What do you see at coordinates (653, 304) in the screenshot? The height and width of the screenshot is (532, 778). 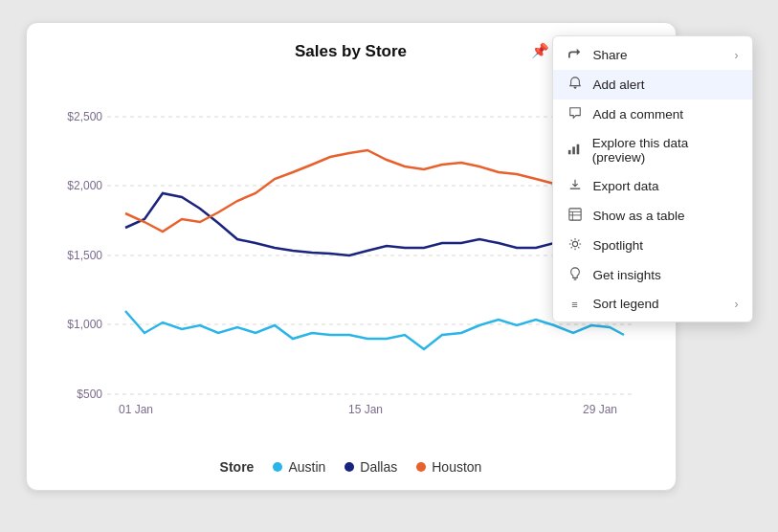 I see `menu-item-sort-legend: ≡ Sort legend ›` at bounding box center [653, 304].